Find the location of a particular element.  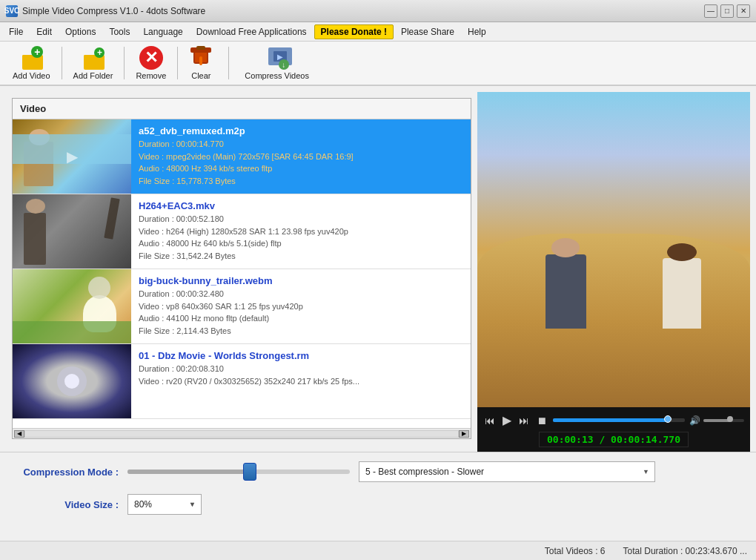

menu-bar: File Edit Options Tools Language Downloa… is located at coordinates (378, 32).